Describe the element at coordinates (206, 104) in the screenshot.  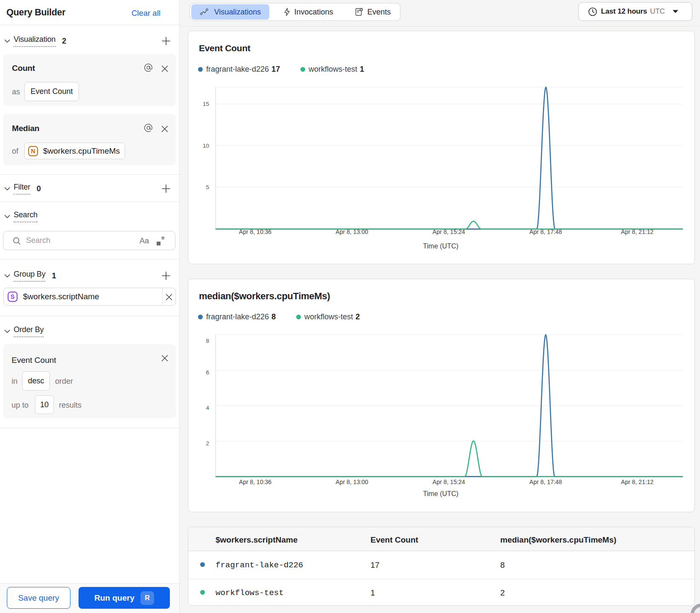
I see `svg-text: 15` at that location.